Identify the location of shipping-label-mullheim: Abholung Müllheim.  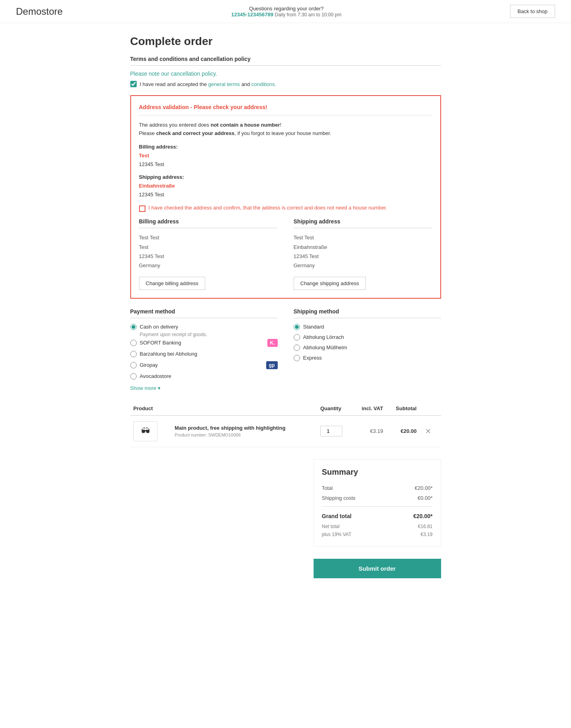
(372, 347).